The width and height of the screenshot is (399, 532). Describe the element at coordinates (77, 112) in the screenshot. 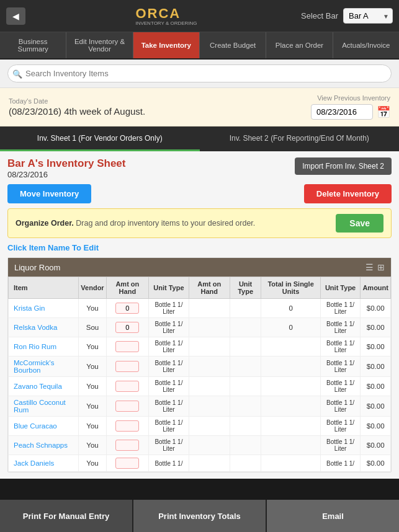

I see `date-value: (08/23/2016) 4th week of August.` at that location.